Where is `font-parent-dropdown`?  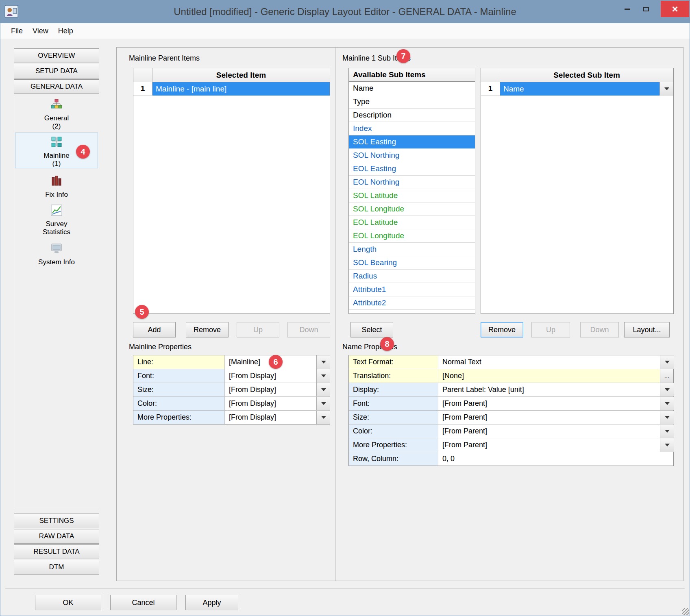 font-parent-dropdown is located at coordinates (667, 403).